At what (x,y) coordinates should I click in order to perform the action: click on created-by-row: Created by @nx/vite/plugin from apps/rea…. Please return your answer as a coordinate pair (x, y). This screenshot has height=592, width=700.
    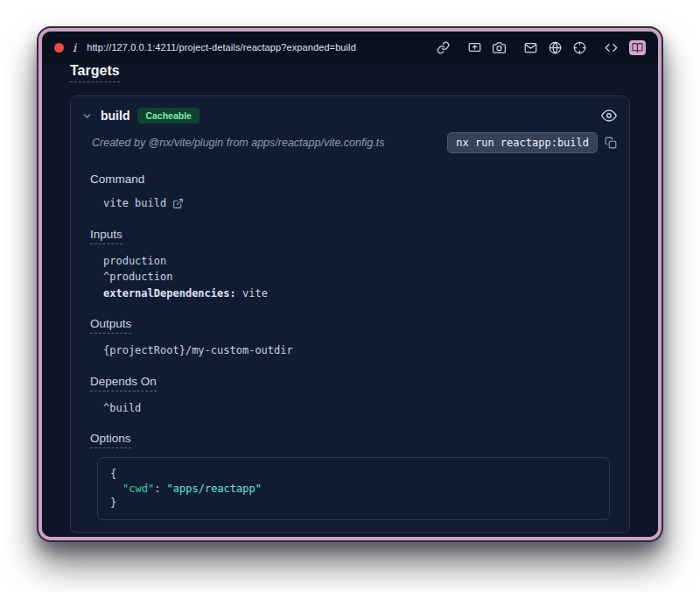
    Looking at the image, I should click on (350, 138).